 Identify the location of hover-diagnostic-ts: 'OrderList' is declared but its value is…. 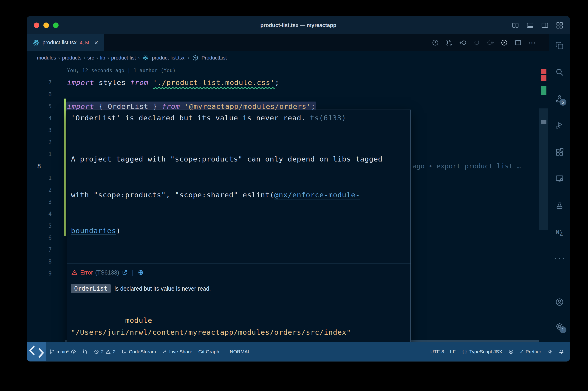
(239, 118).